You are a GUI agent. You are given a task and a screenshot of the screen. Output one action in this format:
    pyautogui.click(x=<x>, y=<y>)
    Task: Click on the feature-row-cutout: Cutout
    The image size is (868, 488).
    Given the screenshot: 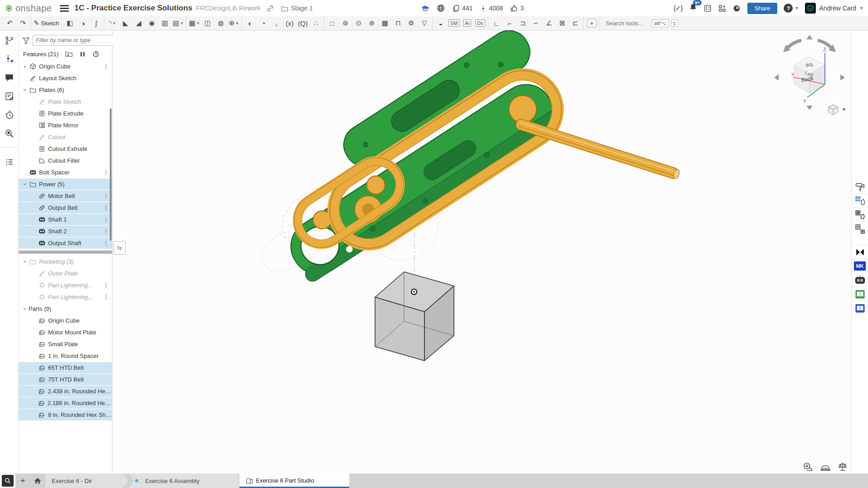 What is the action you would take?
    pyautogui.click(x=65, y=137)
    